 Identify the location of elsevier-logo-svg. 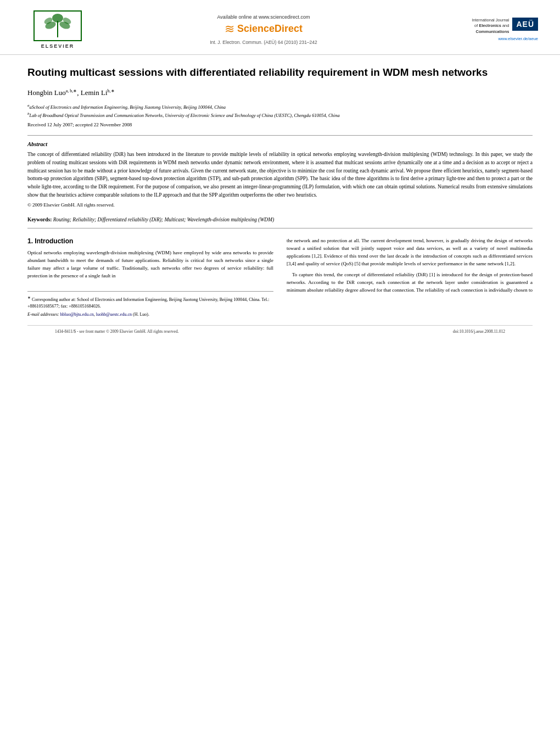
(58, 26).